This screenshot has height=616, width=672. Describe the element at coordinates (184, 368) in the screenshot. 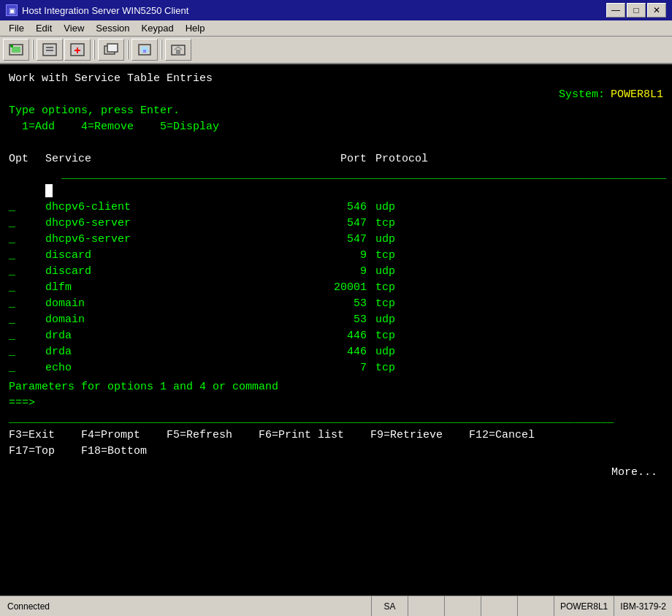

I see `row-service: echo` at that location.